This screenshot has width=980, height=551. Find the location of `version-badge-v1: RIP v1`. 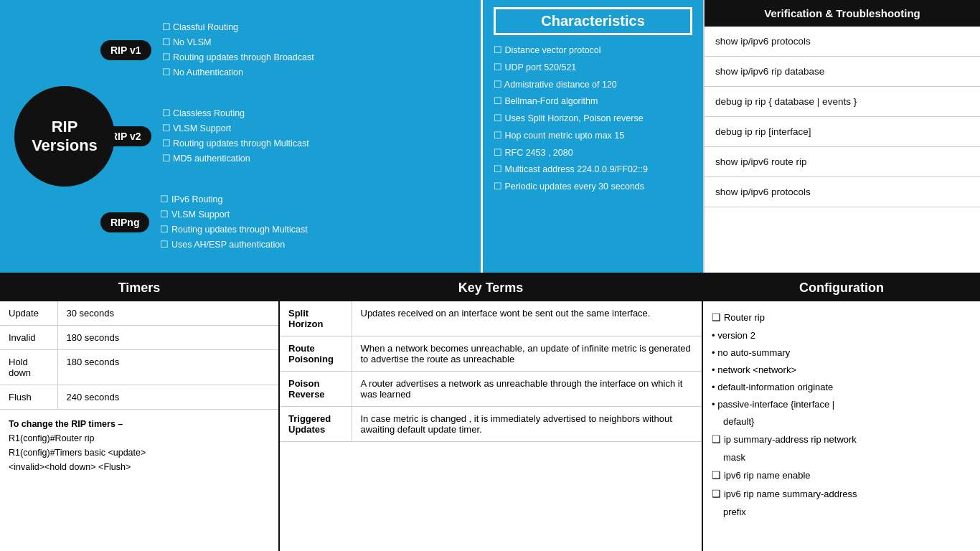

version-badge-v1: RIP v1 is located at coordinates (126, 50).